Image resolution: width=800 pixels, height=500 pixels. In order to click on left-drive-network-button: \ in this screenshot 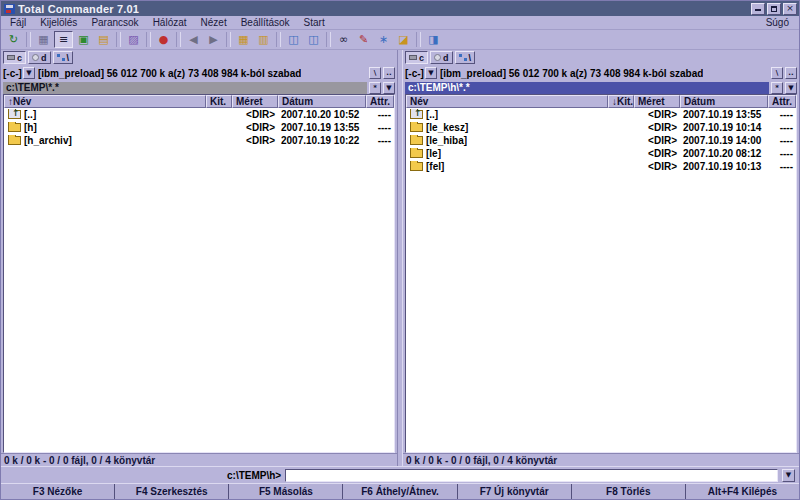, I will do `click(64, 58)`.